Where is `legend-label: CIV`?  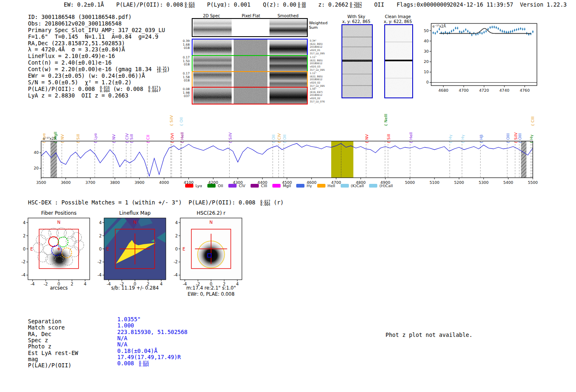 legend-label: CIV is located at coordinates (242, 186).